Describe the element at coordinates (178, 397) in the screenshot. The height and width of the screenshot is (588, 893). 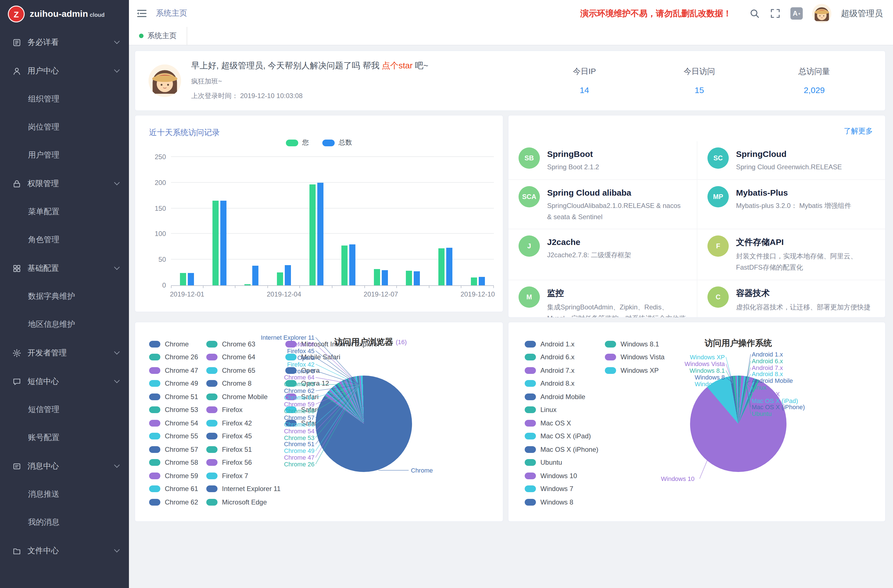
I see `legend-item: Chrome 51` at that location.